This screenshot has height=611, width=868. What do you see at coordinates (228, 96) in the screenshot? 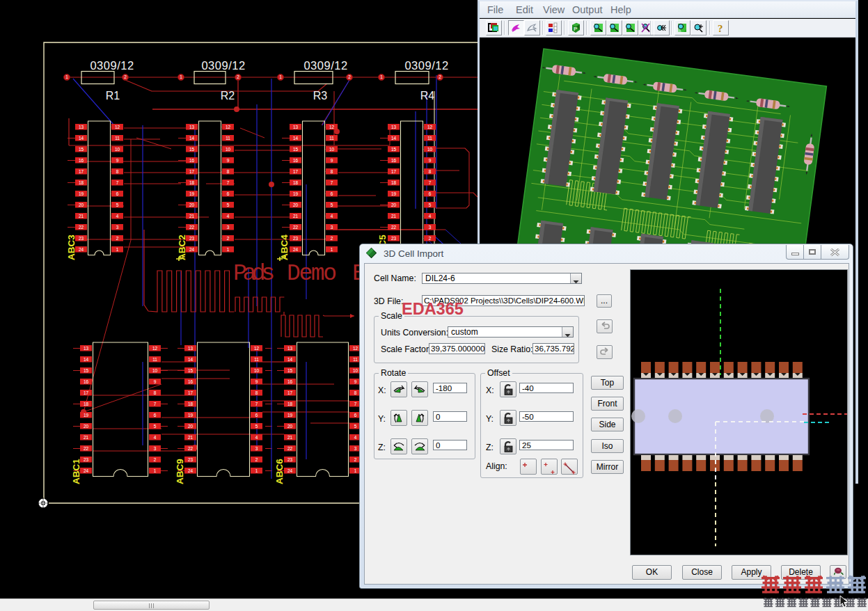
I see `svg-text: R2` at bounding box center [228, 96].